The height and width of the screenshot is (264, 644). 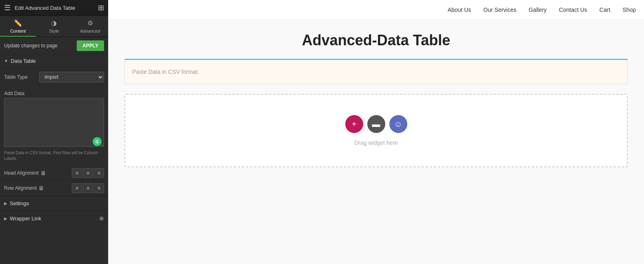 What do you see at coordinates (54, 203) in the screenshot?
I see `settings-section: ▶ Settings` at bounding box center [54, 203].